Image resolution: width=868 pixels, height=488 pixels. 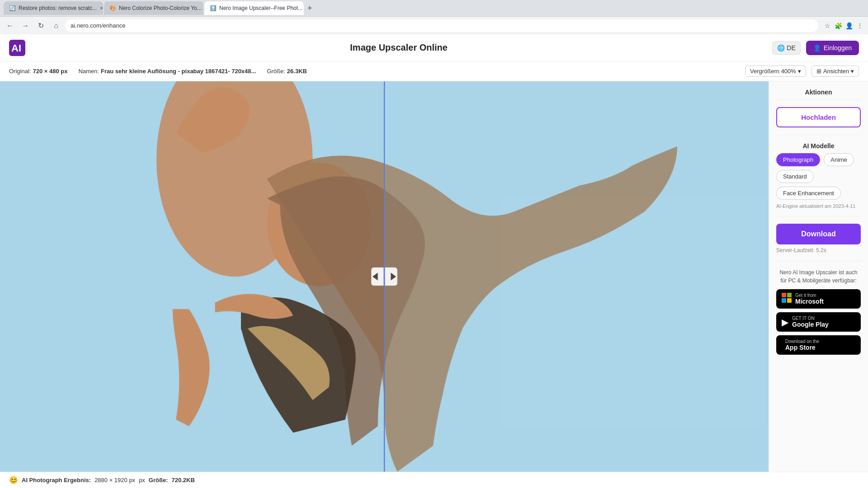 What do you see at coordinates (809, 301) in the screenshot?
I see `ms-store-label: Microsoft` at bounding box center [809, 301].